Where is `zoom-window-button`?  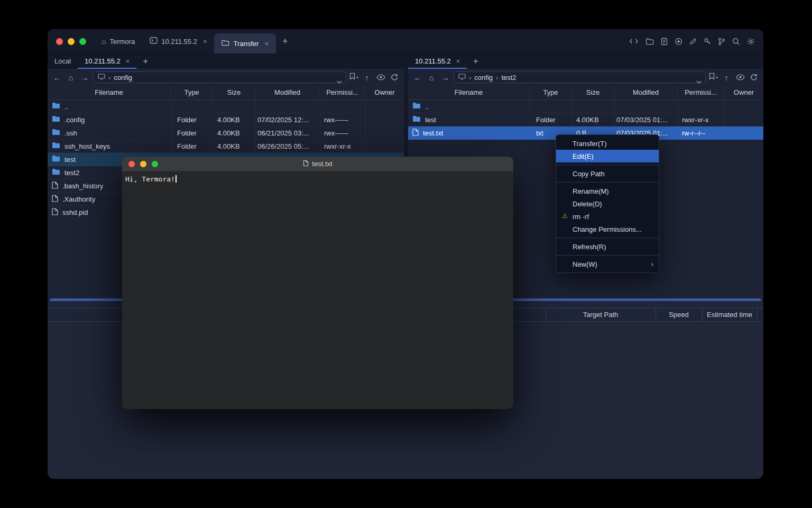 zoom-window-button is located at coordinates (82, 41).